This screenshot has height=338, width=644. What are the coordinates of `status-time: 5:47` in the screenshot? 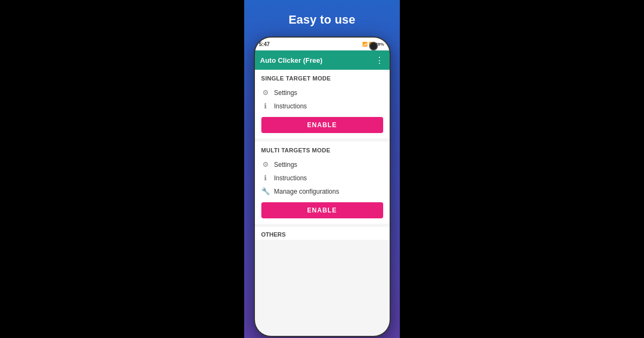 It's located at (265, 44).